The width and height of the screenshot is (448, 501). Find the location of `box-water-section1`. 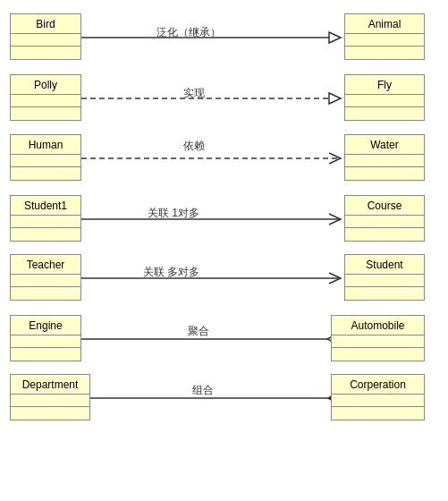

box-water-section1 is located at coordinates (385, 161).